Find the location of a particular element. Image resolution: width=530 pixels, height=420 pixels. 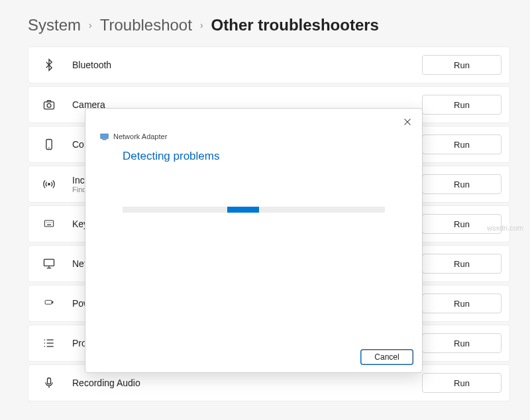

dialog-title: Network Adapter is located at coordinates (140, 136).